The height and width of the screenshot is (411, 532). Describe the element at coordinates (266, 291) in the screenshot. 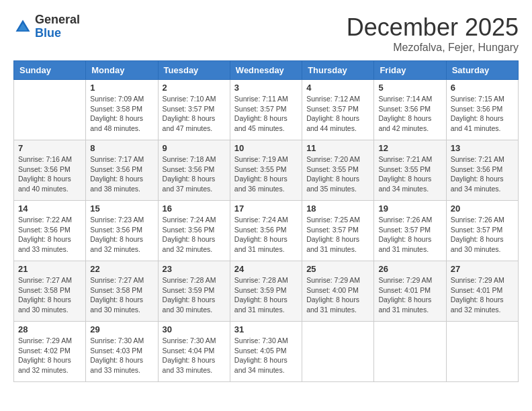

I see `calendar-week-row: 21Sunrise: 7:27 AMSunset: 3:58 PMDayligh…` at that location.